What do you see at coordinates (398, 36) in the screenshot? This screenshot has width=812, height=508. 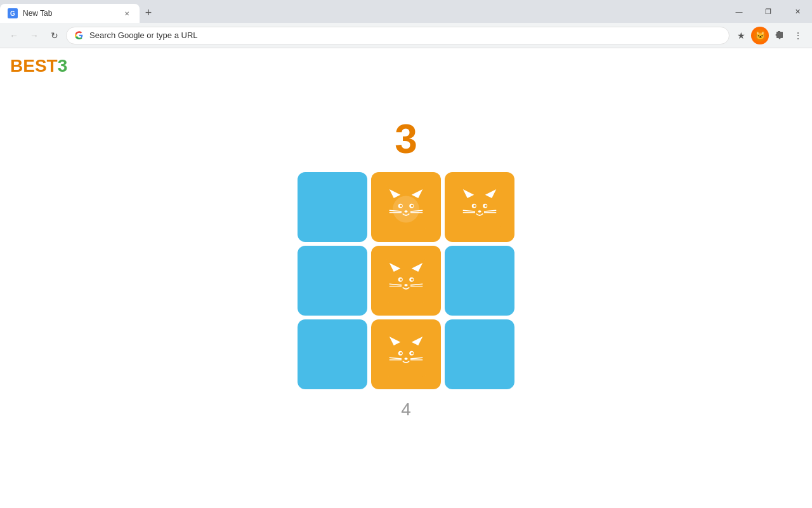 I see `url-bar` at bounding box center [398, 36].